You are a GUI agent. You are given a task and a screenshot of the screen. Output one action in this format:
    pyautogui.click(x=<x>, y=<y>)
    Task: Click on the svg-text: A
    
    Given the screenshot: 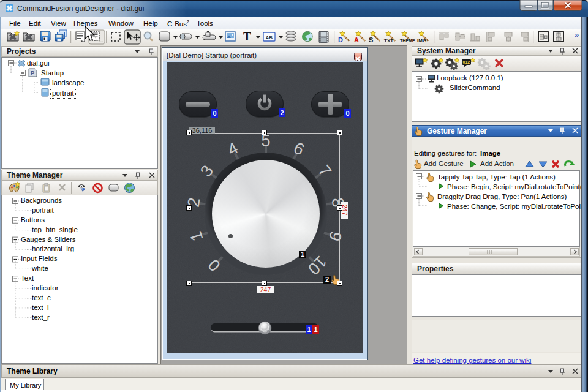 What is the action you would take?
    pyautogui.click(x=356, y=40)
    